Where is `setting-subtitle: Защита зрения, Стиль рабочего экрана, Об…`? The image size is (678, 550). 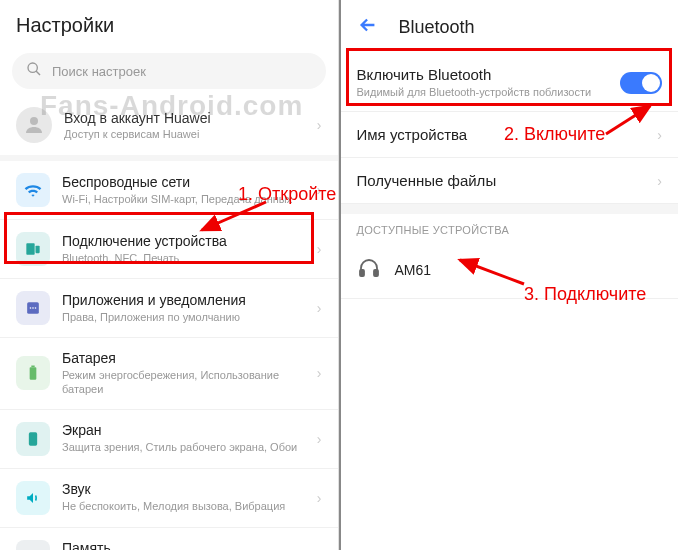
setting-subtitle: Защита зрения, Стиль рабочего экрана, Об… is located at coordinates (184, 447).